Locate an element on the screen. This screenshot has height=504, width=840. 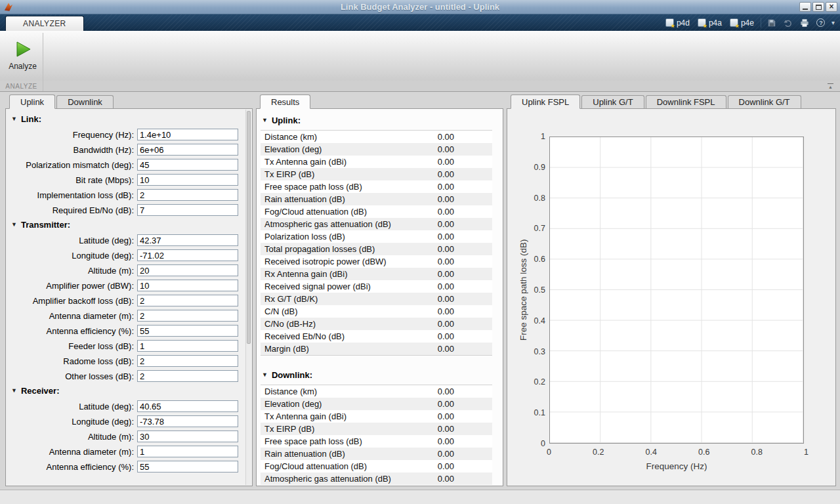
result-row: C/No (dB-Hz) 0.00 is located at coordinates (377, 324).